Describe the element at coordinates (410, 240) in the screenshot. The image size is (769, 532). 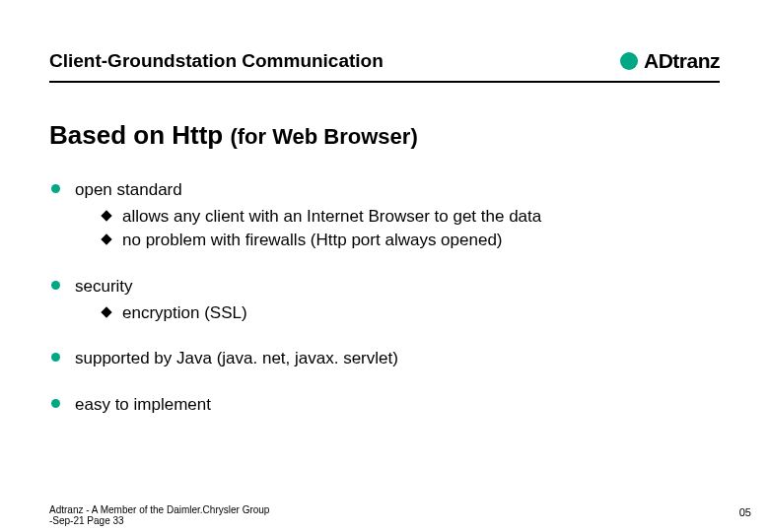
I see `sub-bullet-item: no problem with firewalls (Http port alw…` at that location.